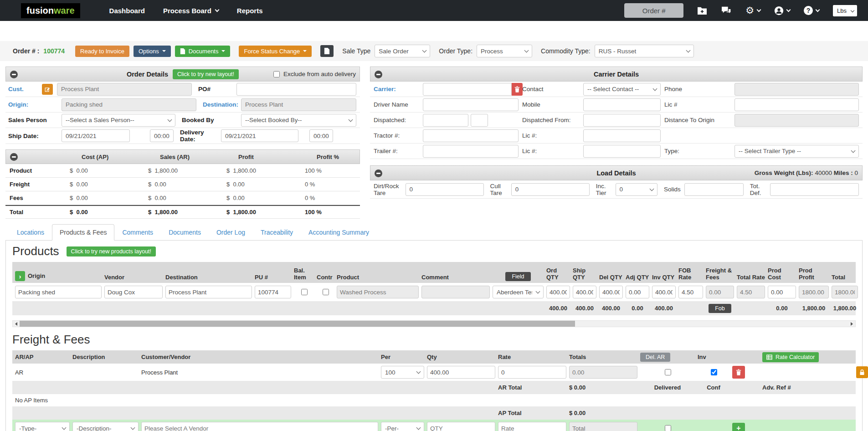 Image resolution: width=868 pixels, height=431 pixels. I want to click on tab-traceability: Traceability, so click(277, 232).